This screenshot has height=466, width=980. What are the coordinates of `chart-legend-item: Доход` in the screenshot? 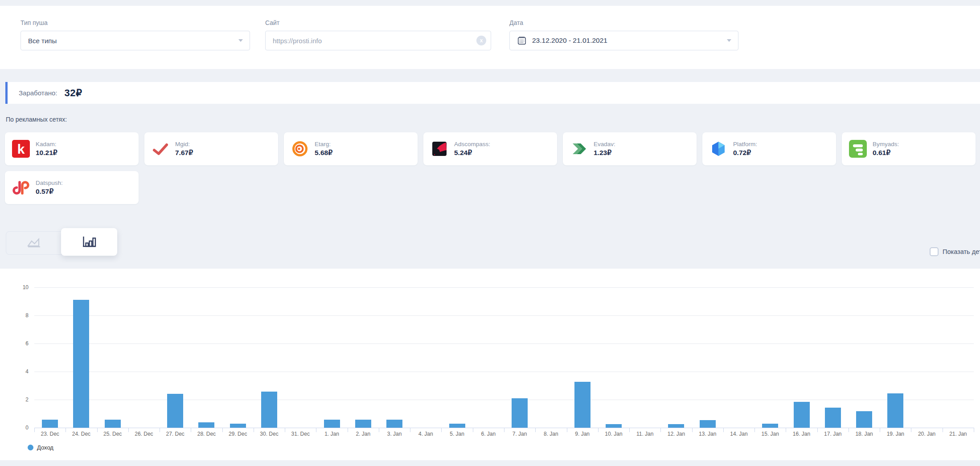 It's located at (41, 447).